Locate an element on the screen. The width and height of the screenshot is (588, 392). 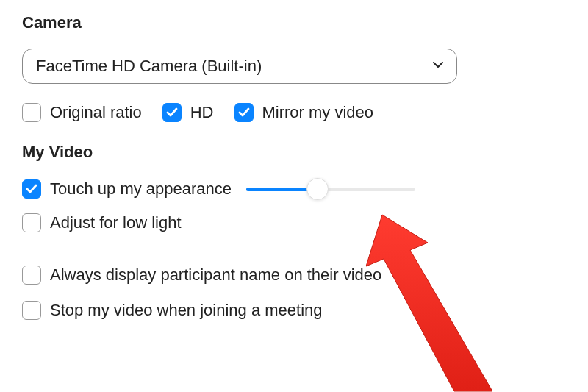
camera-dropdown: FaceTime HD Camera (Built-in) is located at coordinates (240, 66).